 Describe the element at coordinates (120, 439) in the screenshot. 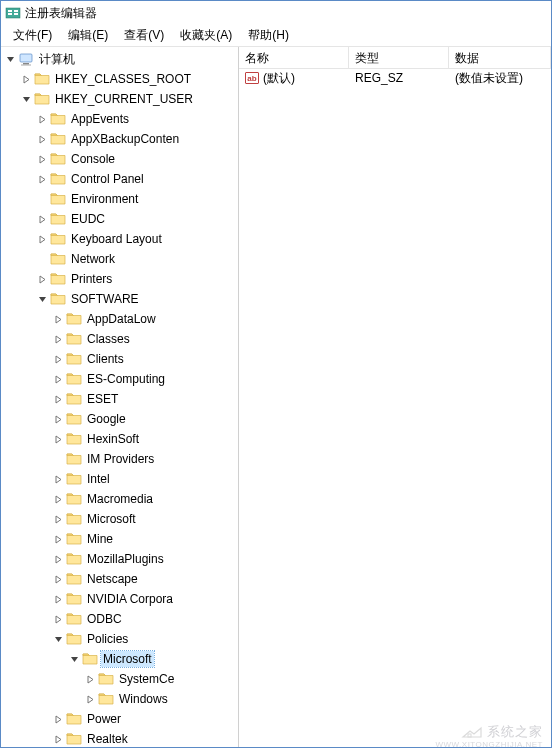

I see `tree-node: HexinSoft` at that location.